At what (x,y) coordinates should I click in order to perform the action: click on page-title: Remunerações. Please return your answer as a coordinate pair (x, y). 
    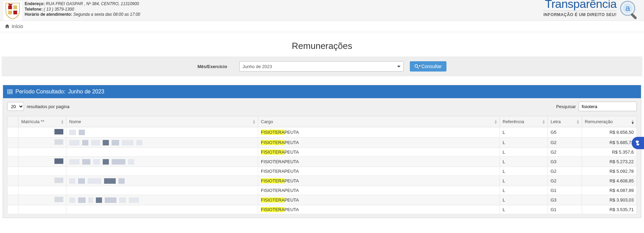
    Looking at the image, I should click on (322, 44).